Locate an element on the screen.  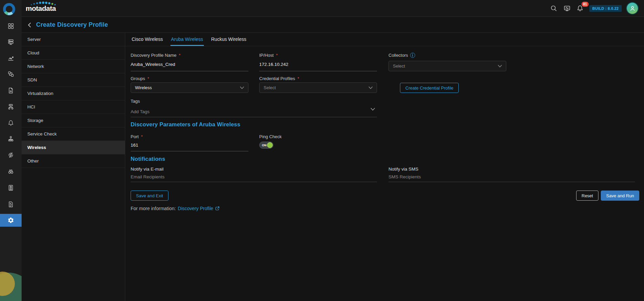
dashboard-grid-icon is located at coordinates (11, 26).